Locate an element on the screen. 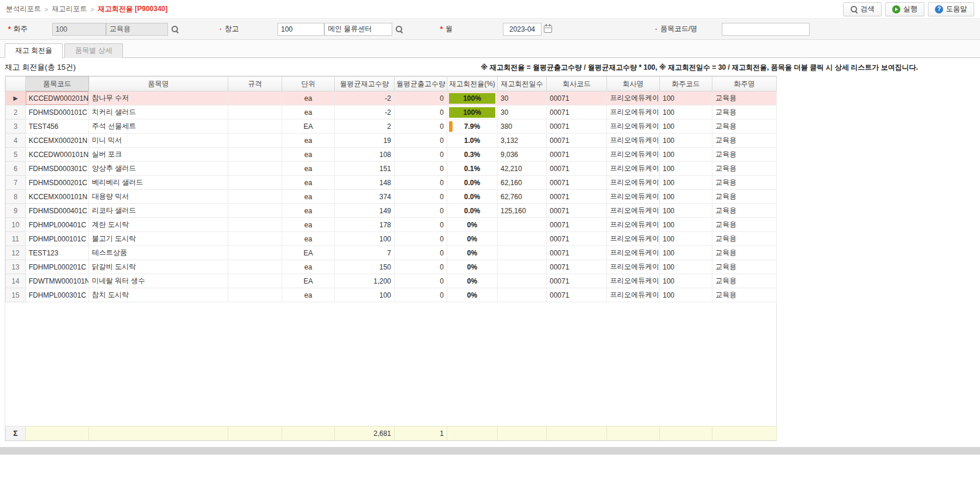  cell-item-code: FDHMSD000101C is located at coordinates (57, 112).